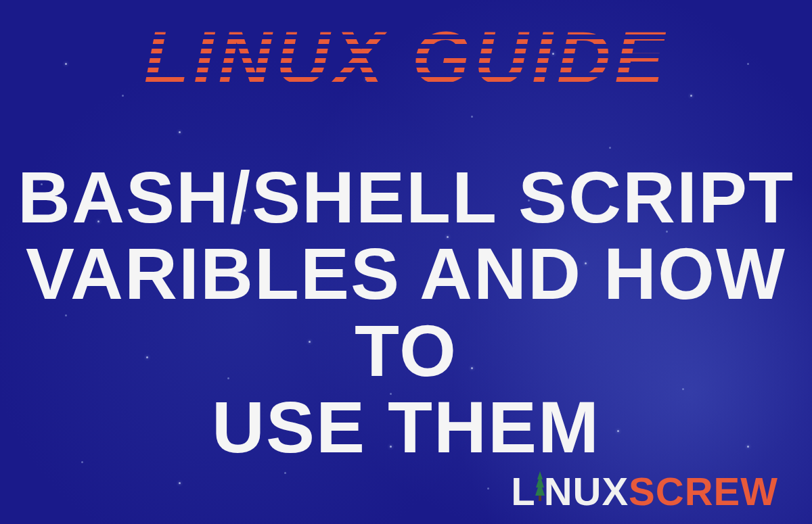 Image resolution: width=812 pixels, height=524 pixels. What do you see at coordinates (406, 197) in the screenshot?
I see `main-title-line1: BASH/SHELL SCRIPT` at bounding box center [406, 197].